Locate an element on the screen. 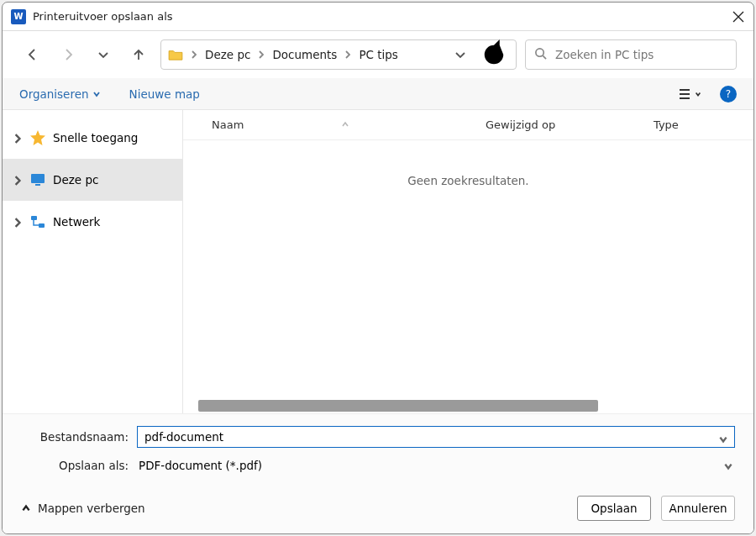 Image resolution: width=756 pixels, height=536 pixels. help-button: ? is located at coordinates (728, 94).